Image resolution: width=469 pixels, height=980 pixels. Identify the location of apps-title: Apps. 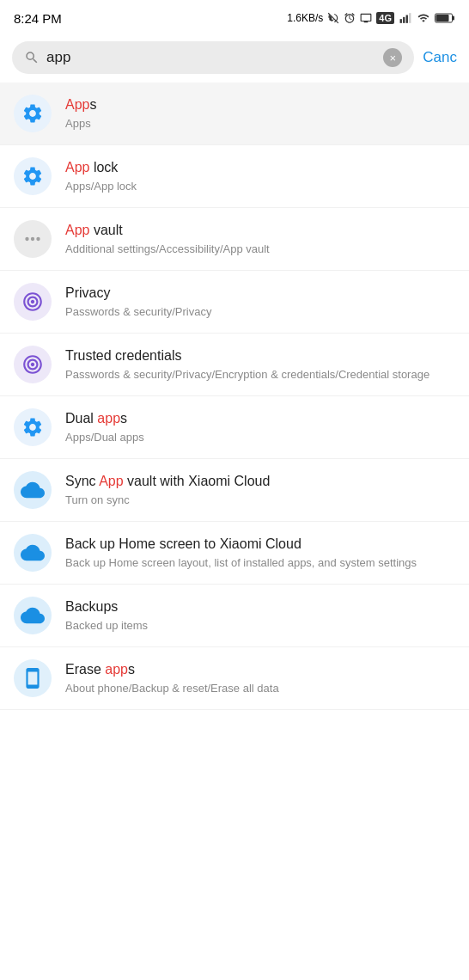
(260, 105).